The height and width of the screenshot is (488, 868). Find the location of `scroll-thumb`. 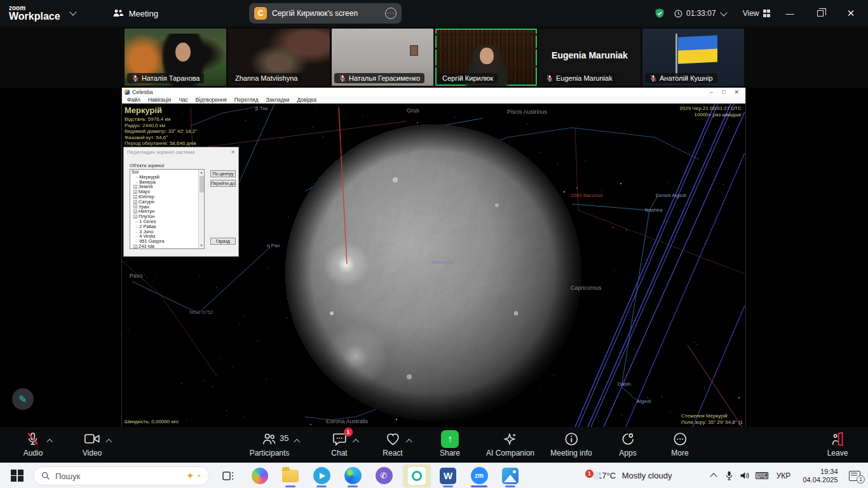

scroll-thumb is located at coordinates (202, 184).